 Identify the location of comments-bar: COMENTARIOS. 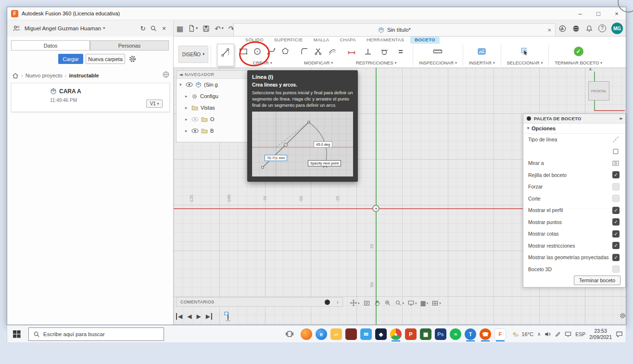
(260, 302).